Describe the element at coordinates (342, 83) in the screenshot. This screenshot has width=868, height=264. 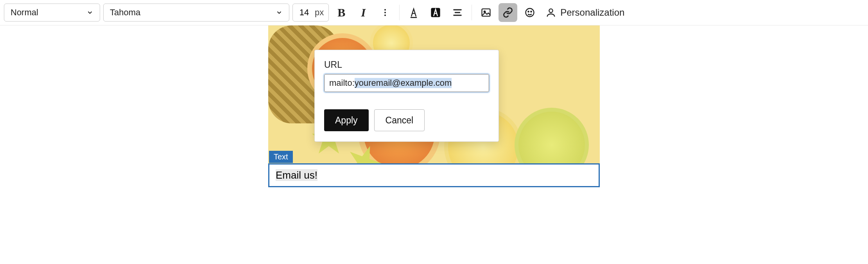
I see `url-value-prefix: mailto:` at that location.